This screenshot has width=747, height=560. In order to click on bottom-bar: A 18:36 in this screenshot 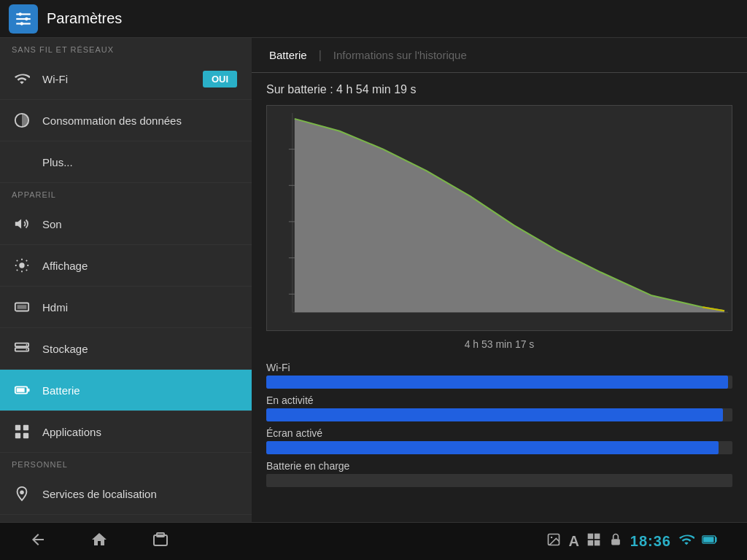, I will do `click(374, 541)`.